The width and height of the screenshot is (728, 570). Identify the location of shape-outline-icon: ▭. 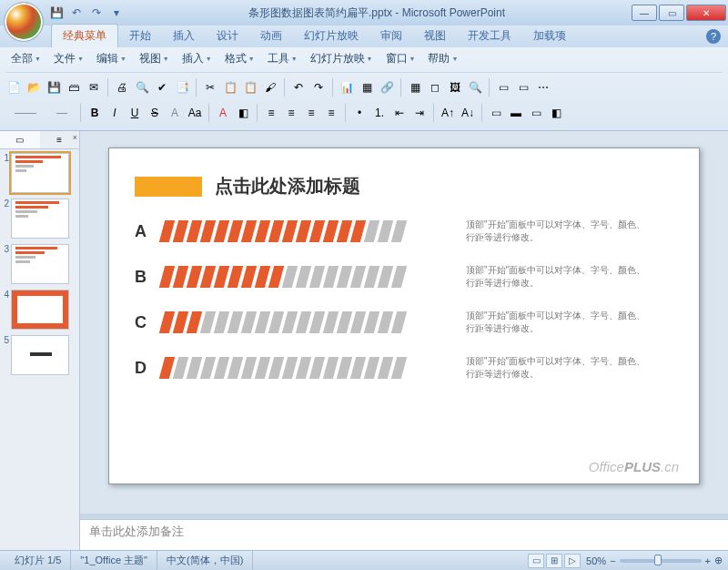
(536, 113).